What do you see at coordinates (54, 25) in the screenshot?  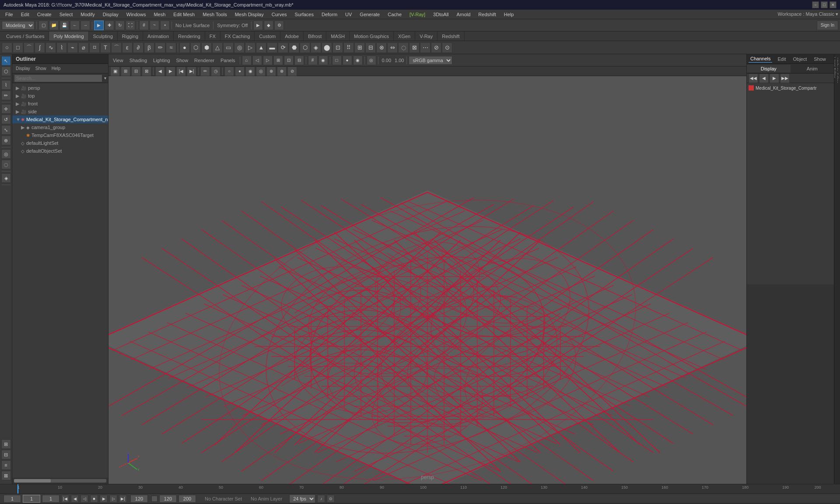 I see `open-scene-btn: 📁` at bounding box center [54, 25].